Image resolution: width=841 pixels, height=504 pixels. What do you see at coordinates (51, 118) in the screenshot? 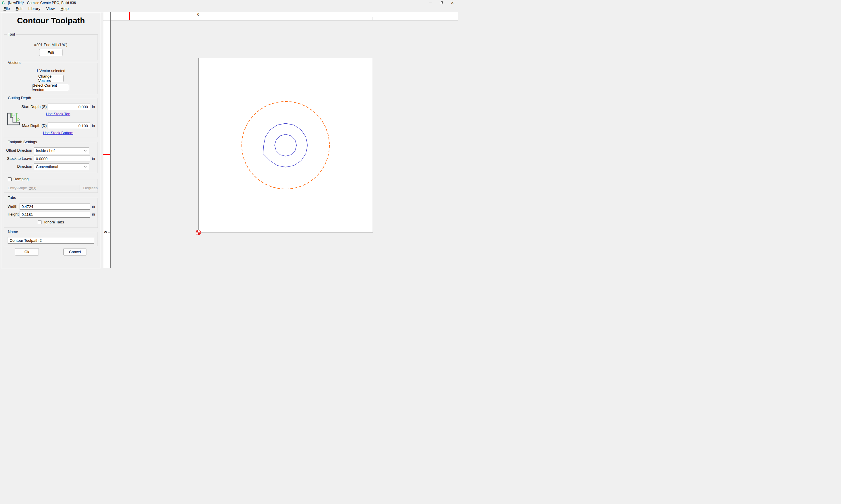
I see `cutting-depth-groupbox: Cutting Depth Start Depth (S) in Use Sto…` at bounding box center [51, 118].